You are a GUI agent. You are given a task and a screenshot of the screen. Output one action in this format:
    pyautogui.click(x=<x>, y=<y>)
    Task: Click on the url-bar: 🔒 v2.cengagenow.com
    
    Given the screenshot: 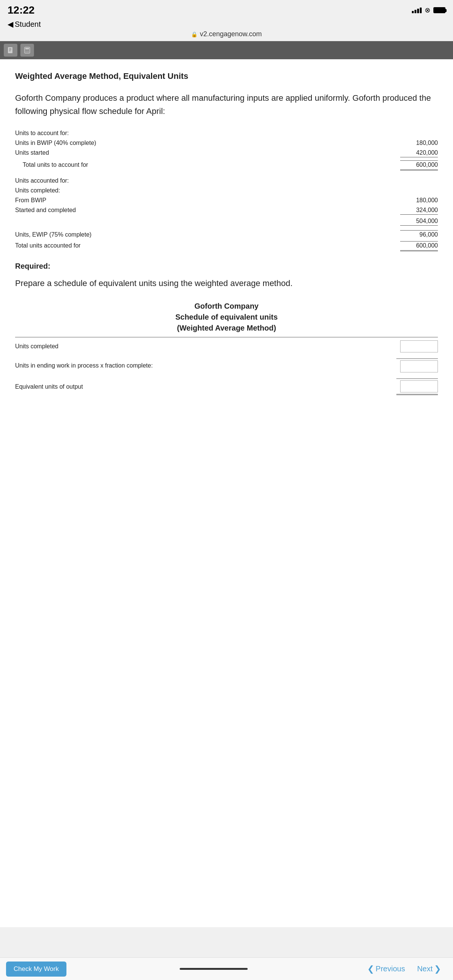 What is the action you would take?
    pyautogui.click(x=226, y=34)
    